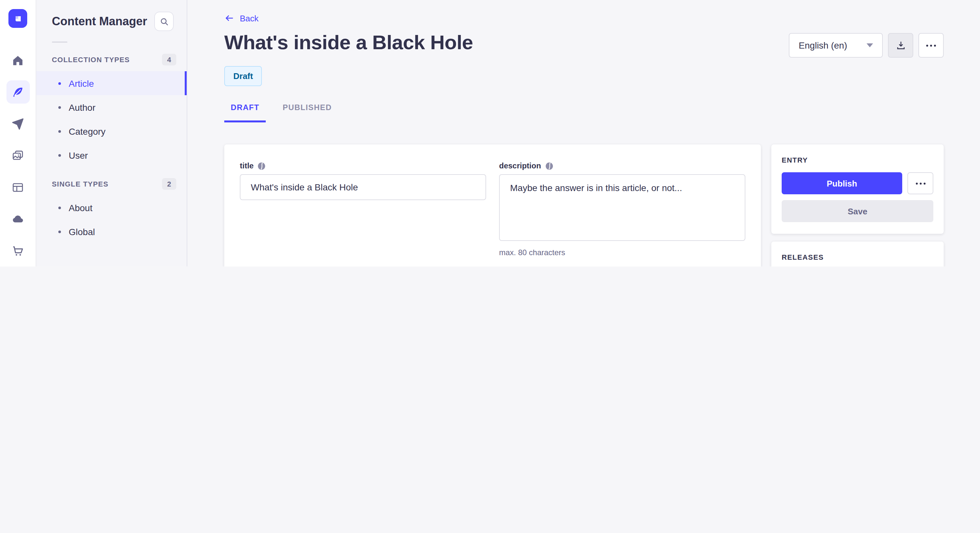 The width and height of the screenshot is (980, 533). What do you see at coordinates (18, 157) in the screenshot?
I see `rail-nav` at bounding box center [18, 157].